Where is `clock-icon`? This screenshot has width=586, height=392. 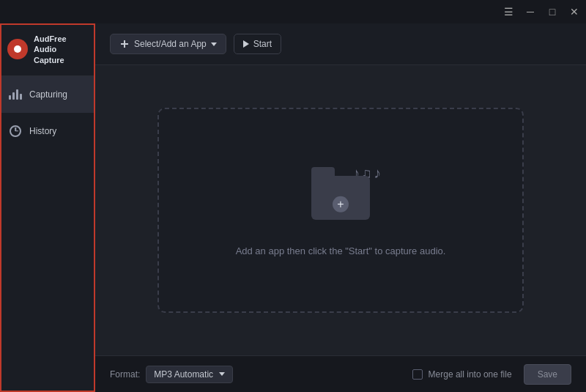 clock-icon is located at coordinates (15, 131).